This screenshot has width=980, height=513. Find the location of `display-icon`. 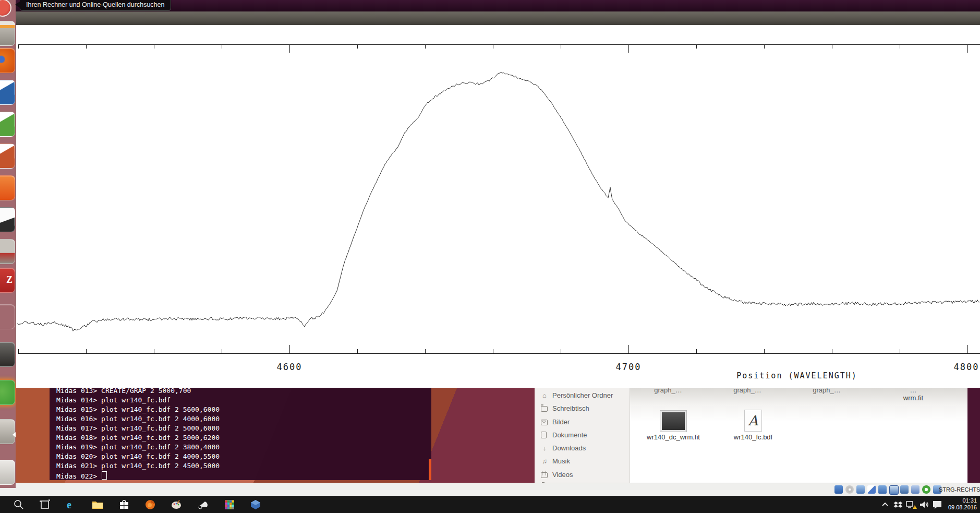

display-icon is located at coordinates (894, 490).